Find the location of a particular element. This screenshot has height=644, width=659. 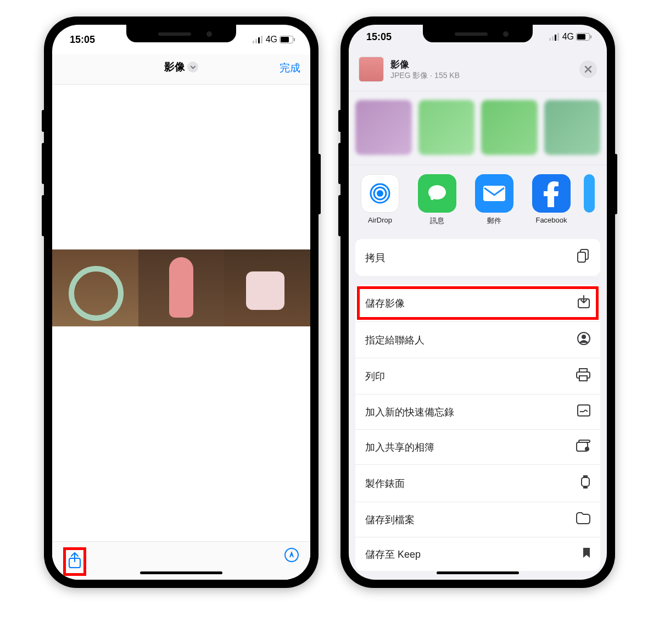

markup-icon is located at coordinates (292, 555).